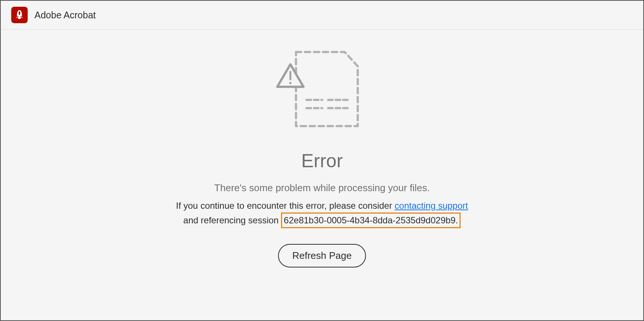 The height and width of the screenshot is (321, 644). I want to click on contact-support-link: contacting support, so click(431, 206).